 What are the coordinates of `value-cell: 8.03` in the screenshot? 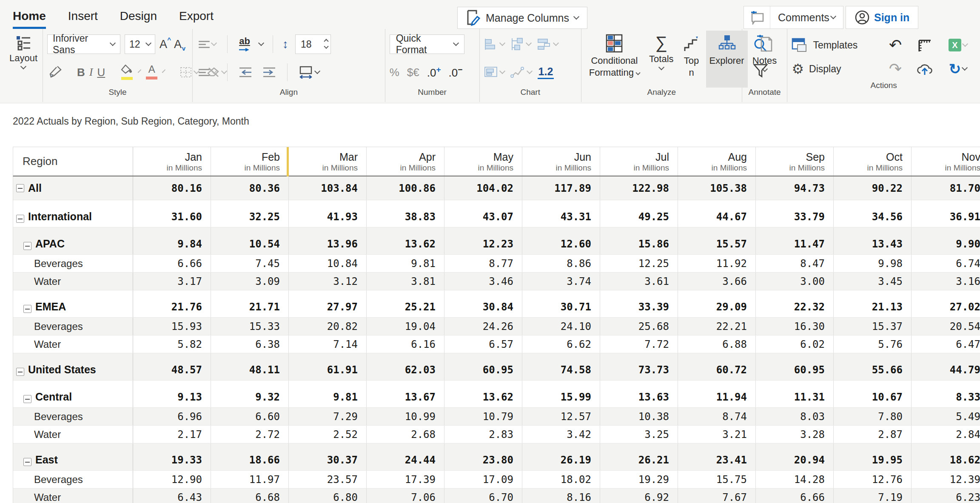 It's located at (795, 417).